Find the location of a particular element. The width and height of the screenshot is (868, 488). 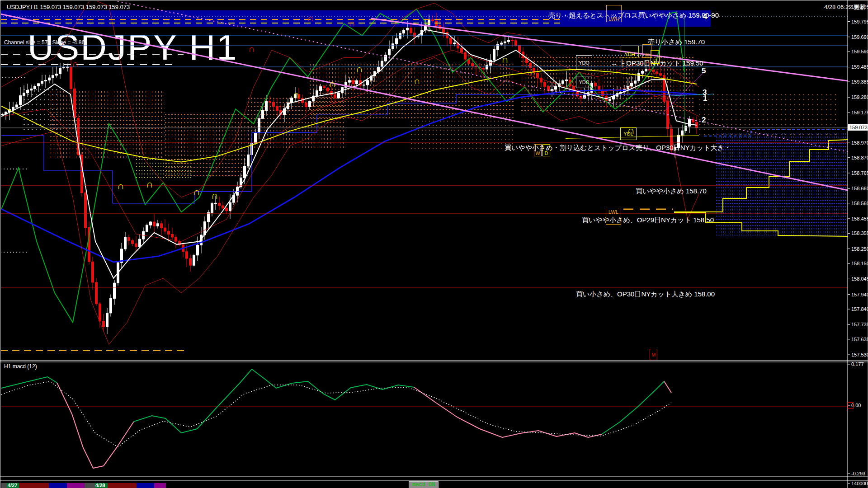

box-d-lower: D is located at coordinates (546, 150).